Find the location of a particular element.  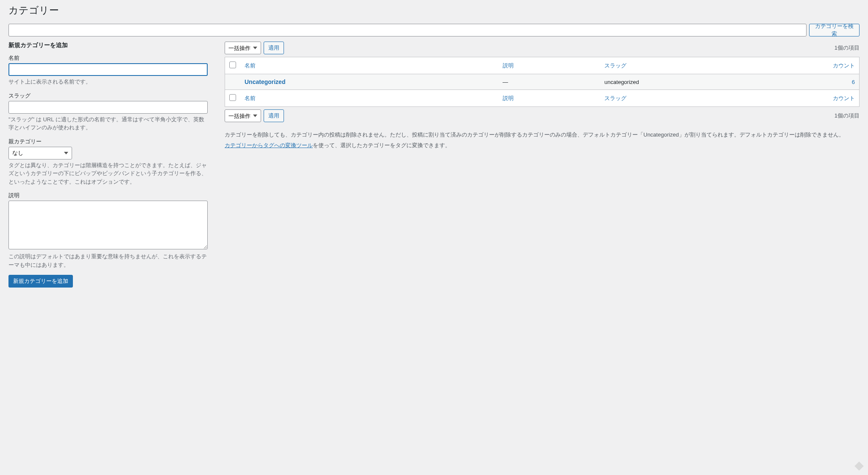

row-count-link: 6 is located at coordinates (854, 82).